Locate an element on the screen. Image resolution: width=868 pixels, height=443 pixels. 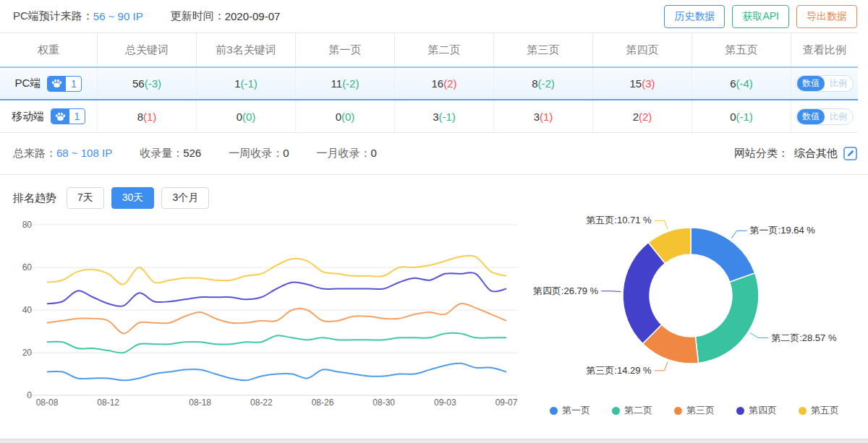
metric-delta: (-1) is located at coordinates (249, 84).